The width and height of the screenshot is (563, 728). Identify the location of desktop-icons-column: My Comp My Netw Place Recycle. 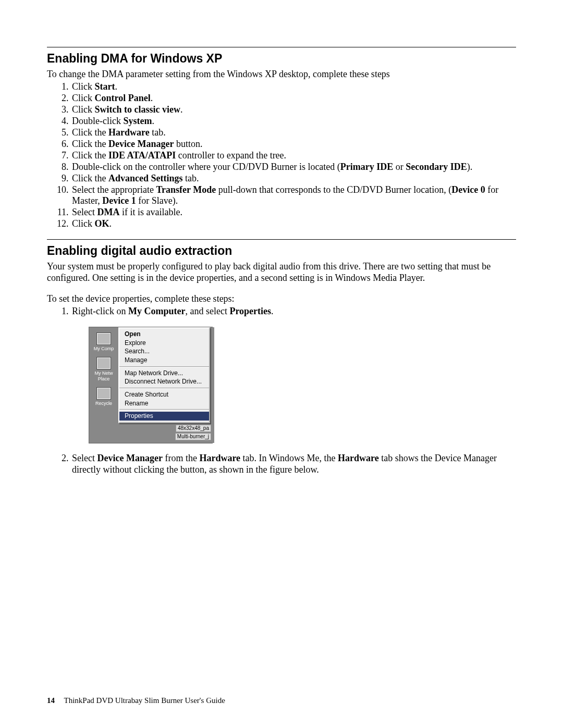
(104, 369).